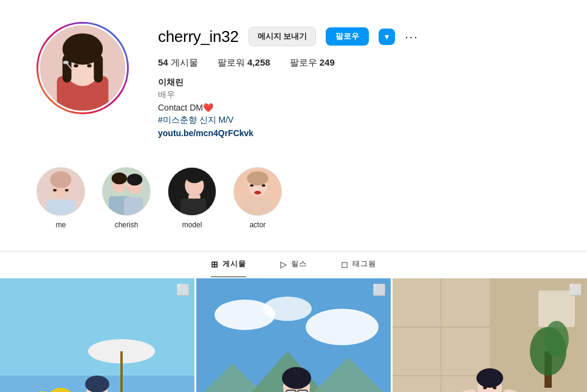  Describe the element at coordinates (61, 225) in the screenshot. I see `highlight-label-me: me` at that location.